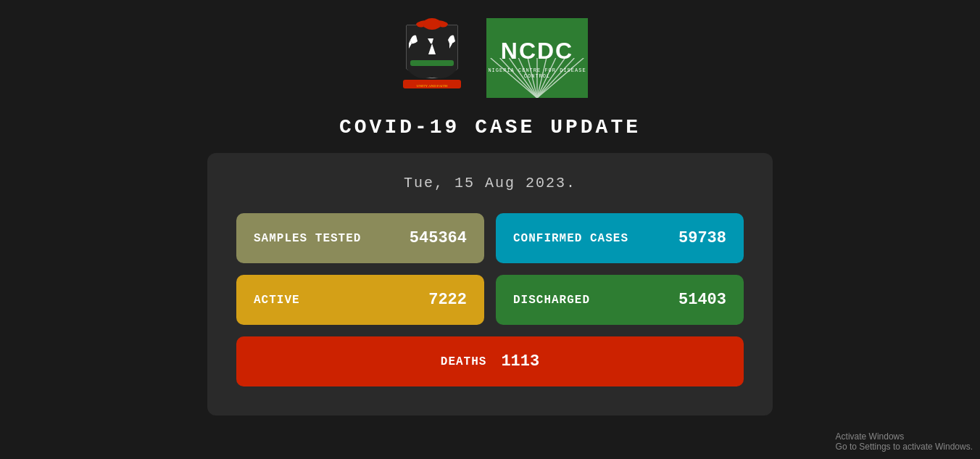 The width and height of the screenshot is (980, 459). I want to click on svg-text: UNITY AND FAITH, so click(432, 86).